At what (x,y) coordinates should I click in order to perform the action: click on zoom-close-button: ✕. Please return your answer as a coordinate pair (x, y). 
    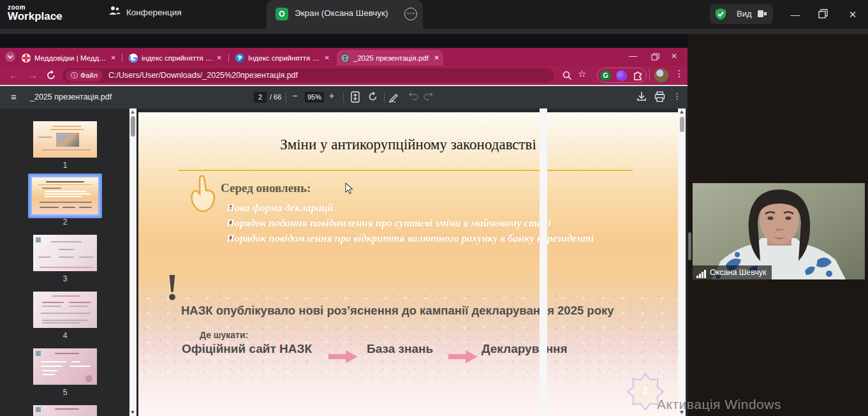
    Looking at the image, I should click on (853, 14).